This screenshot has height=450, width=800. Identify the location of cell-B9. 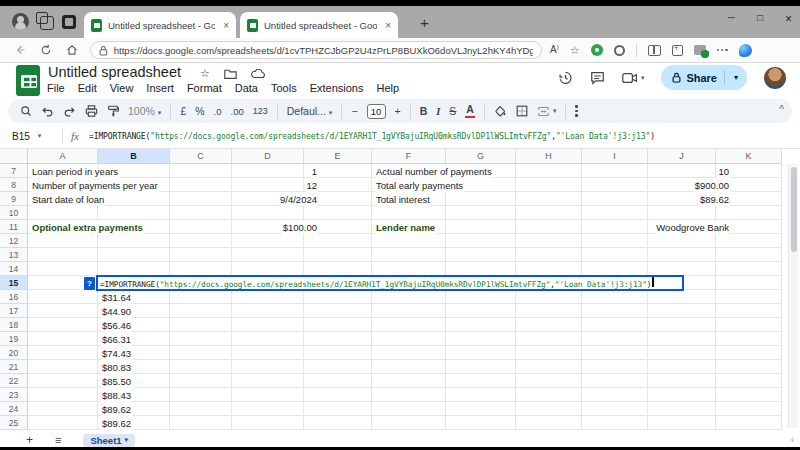
(134, 199).